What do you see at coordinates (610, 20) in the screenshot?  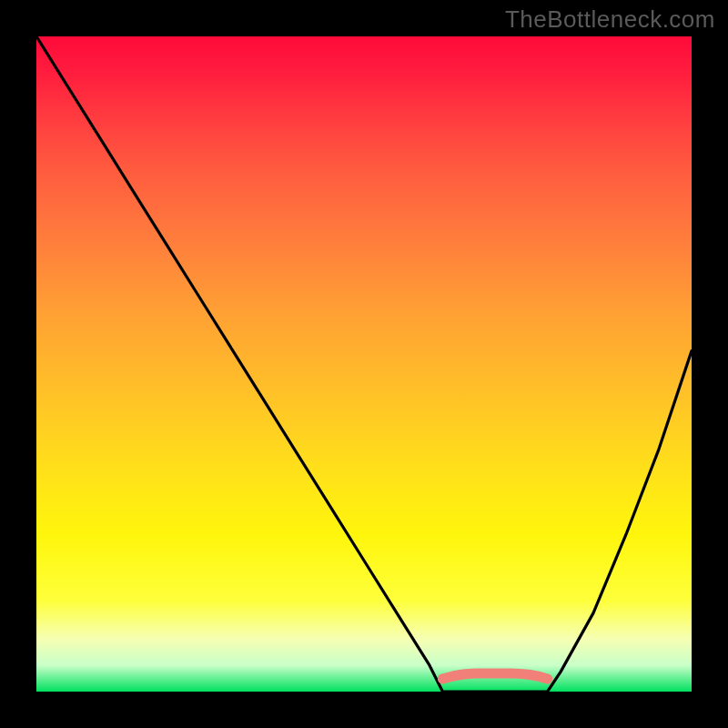 I see `watermark-text: TheBottleneck.com` at bounding box center [610, 20].